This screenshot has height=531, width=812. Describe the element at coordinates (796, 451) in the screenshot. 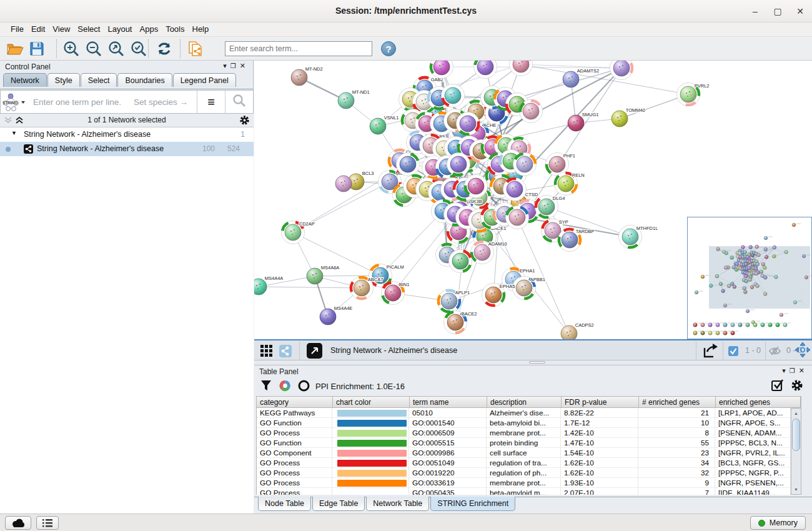

I see `table-scrollbar: ▲ ▼` at that location.